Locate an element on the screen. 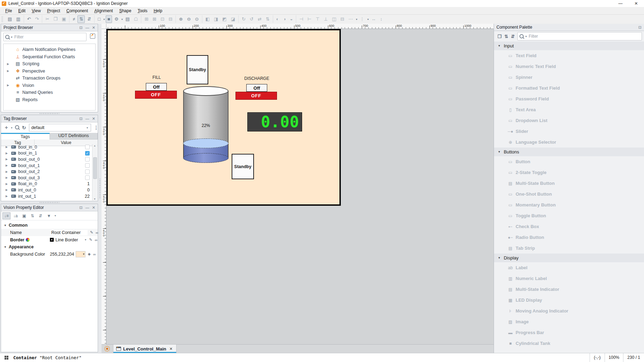 Image resolution: width=644 pixels, height=362 pixels. copy-icon: ❐ is located at coordinates (55, 19).